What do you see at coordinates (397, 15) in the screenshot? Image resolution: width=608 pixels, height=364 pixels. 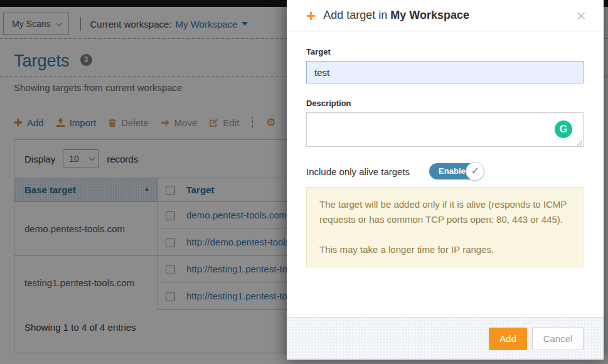 I see `modal-title: Add target inMy Workspace` at bounding box center [397, 15].